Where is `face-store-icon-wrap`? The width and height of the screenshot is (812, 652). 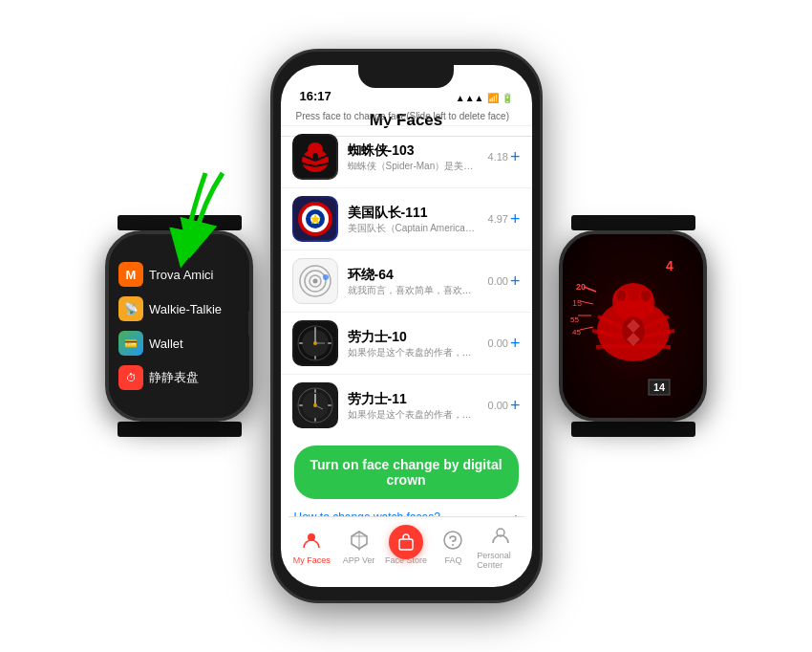
face-store-icon-wrap is located at coordinates (406, 540).